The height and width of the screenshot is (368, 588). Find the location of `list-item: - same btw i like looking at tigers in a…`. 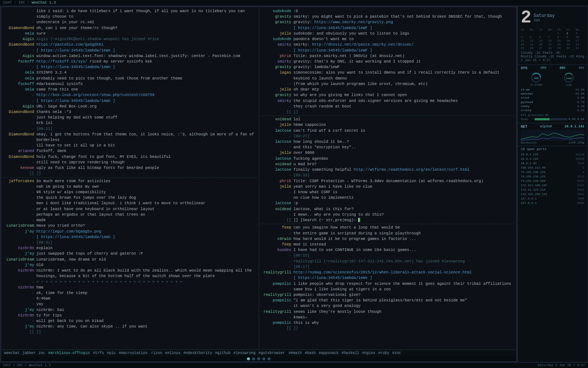

list-item: - same btw i like looking at tigers in a… is located at coordinates (387, 289).